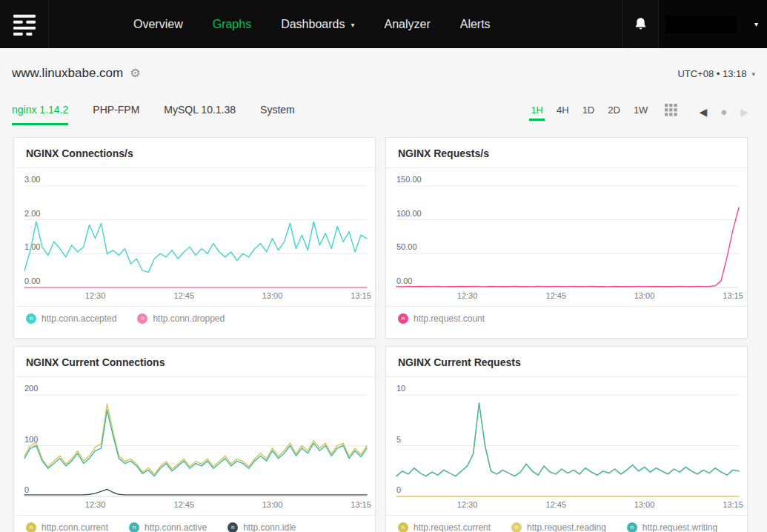 The width and height of the screenshot is (767, 532). I want to click on svg-text: 150.00, so click(409, 179).